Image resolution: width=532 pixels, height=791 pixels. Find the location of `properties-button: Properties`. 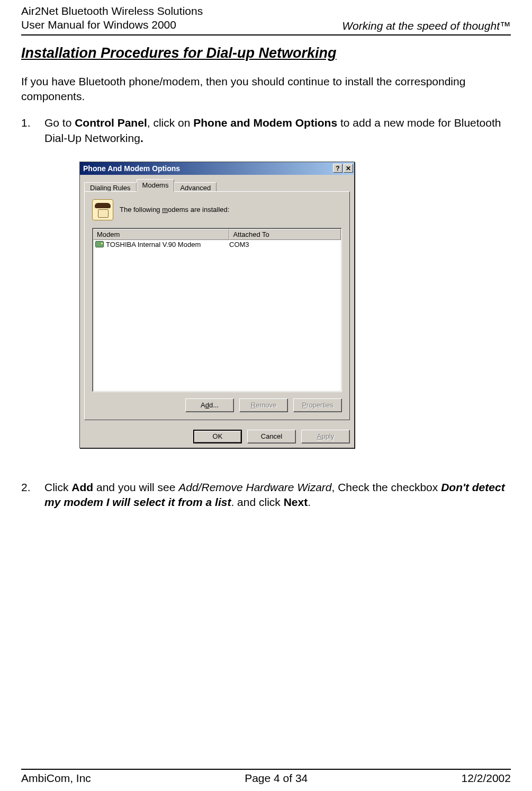

properties-button: Properties is located at coordinates (318, 405).